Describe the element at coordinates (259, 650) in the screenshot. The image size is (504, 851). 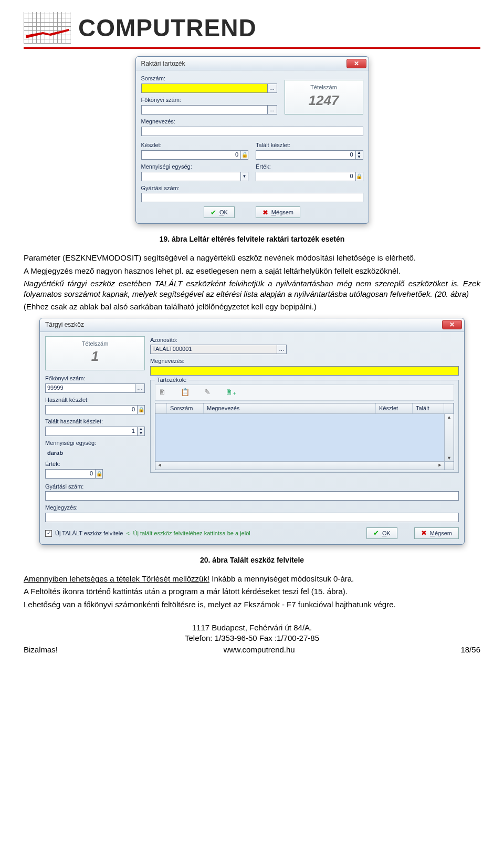
I see `footer-url: www.computrend.hu` at that location.